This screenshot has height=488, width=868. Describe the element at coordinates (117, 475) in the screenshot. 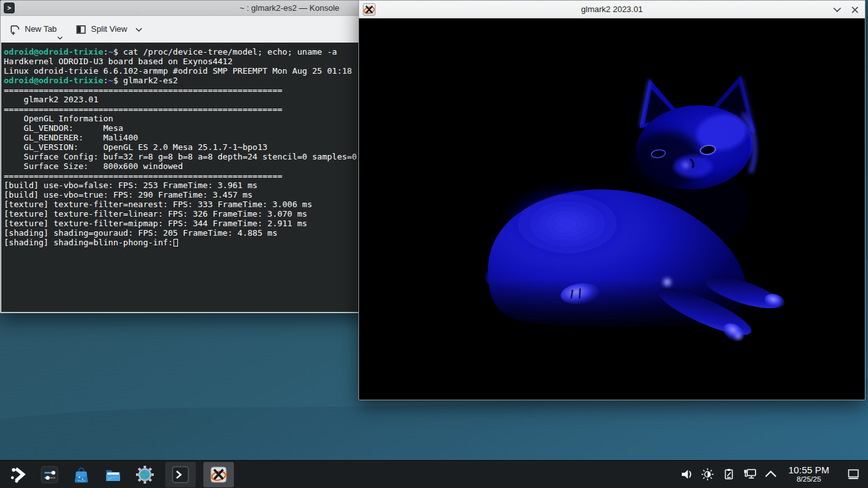

I see `taskbar-launchers` at that location.